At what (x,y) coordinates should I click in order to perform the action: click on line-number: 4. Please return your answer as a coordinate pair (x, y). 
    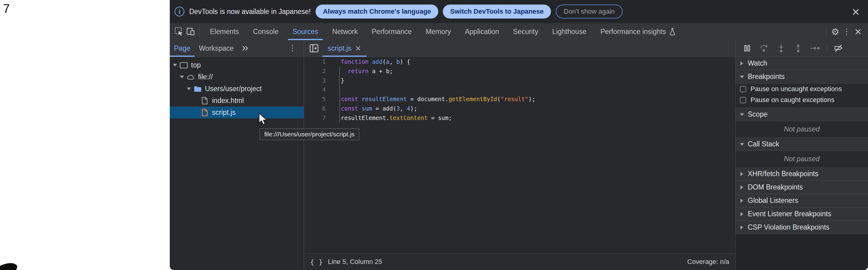
    Looking at the image, I should click on (324, 90).